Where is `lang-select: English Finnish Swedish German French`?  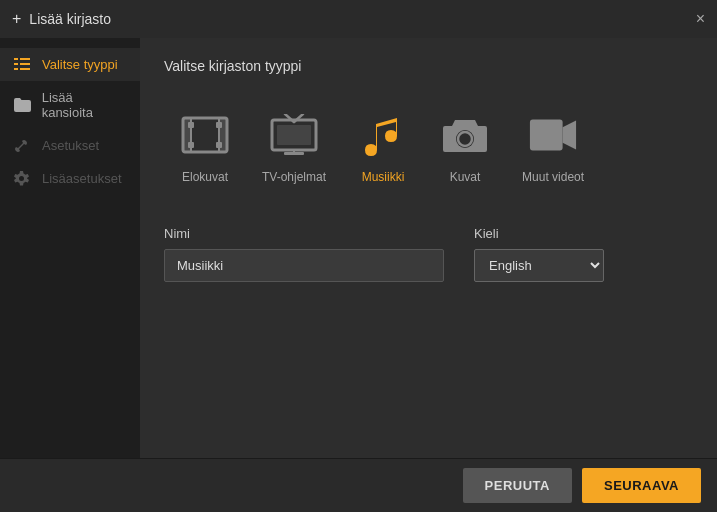
lang-select: English Finnish Swedish German French is located at coordinates (539, 266).